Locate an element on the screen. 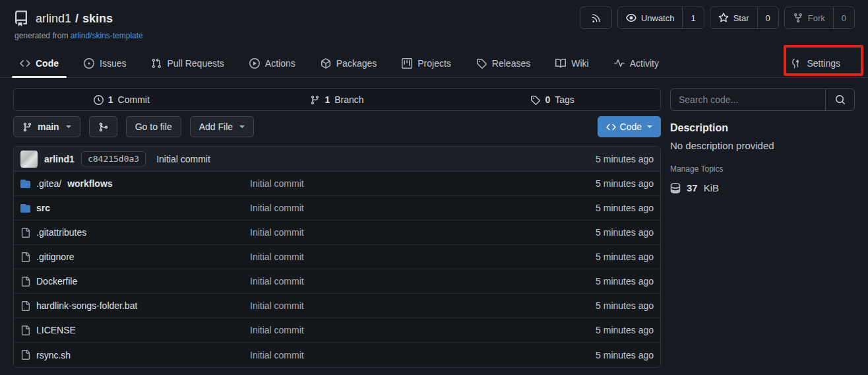  file-link: .gitattributes is located at coordinates (135, 232).